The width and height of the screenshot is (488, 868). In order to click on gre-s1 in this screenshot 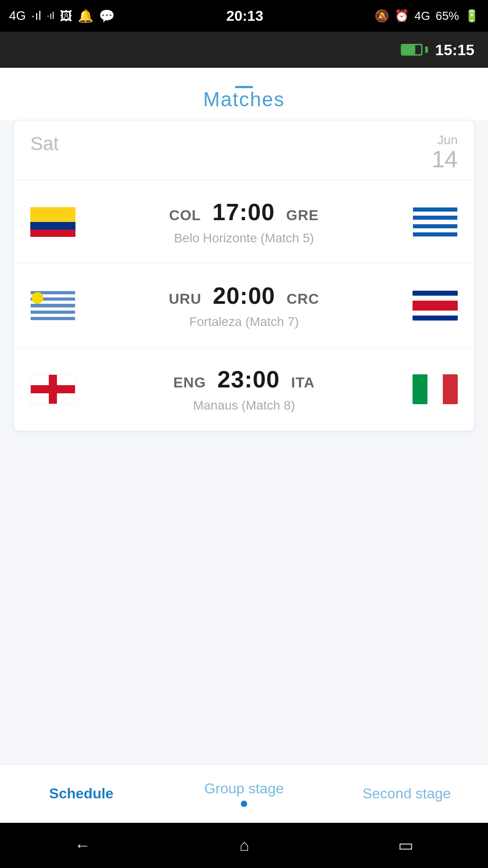, I will do `click(435, 210)`.